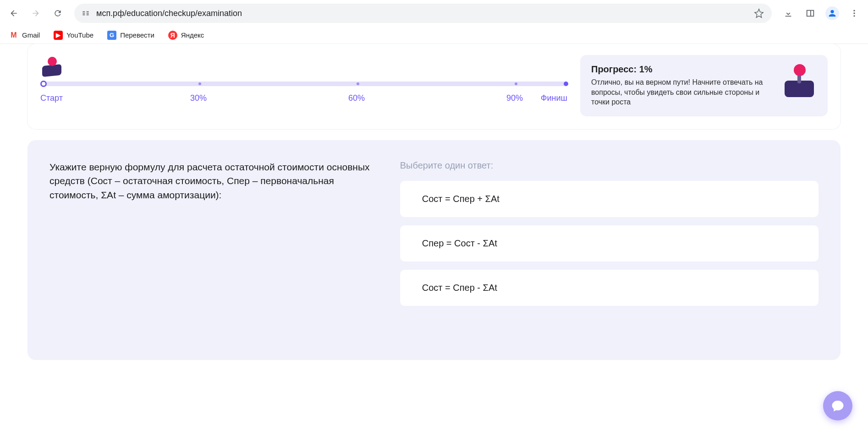 The height and width of the screenshot is (436, 868). I want to click on site-settings-icon, so click(86, 13).